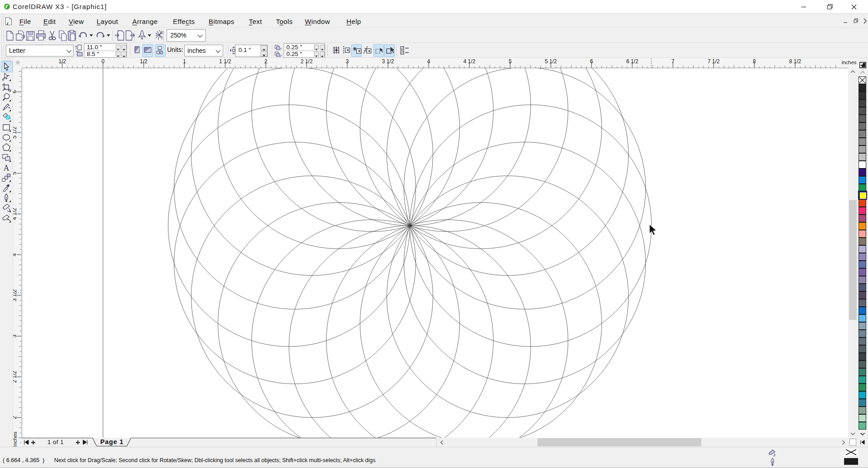  I want to click on svg-text: 5 1/2, so click(551, 61).